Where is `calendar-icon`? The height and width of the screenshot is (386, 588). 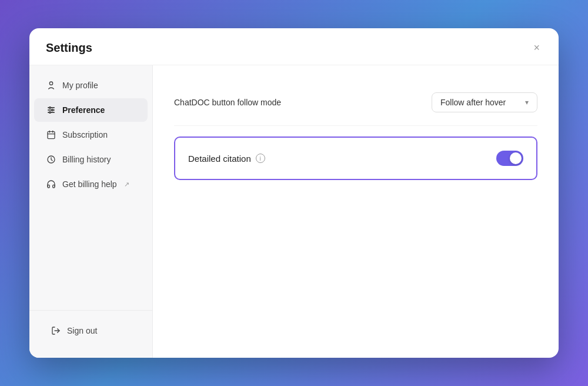
calendar-icon is located at coordinates (51, 135).